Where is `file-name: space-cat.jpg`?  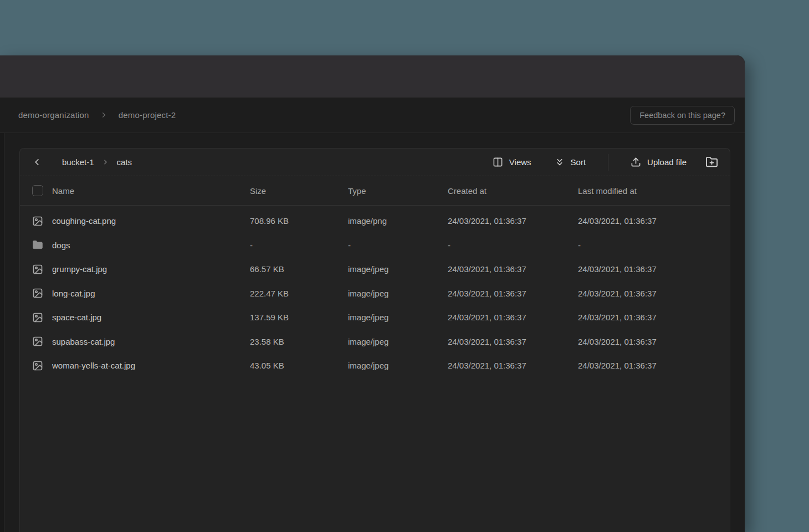
file-name: space-cat.jpg is located at coordinates (76, 317).